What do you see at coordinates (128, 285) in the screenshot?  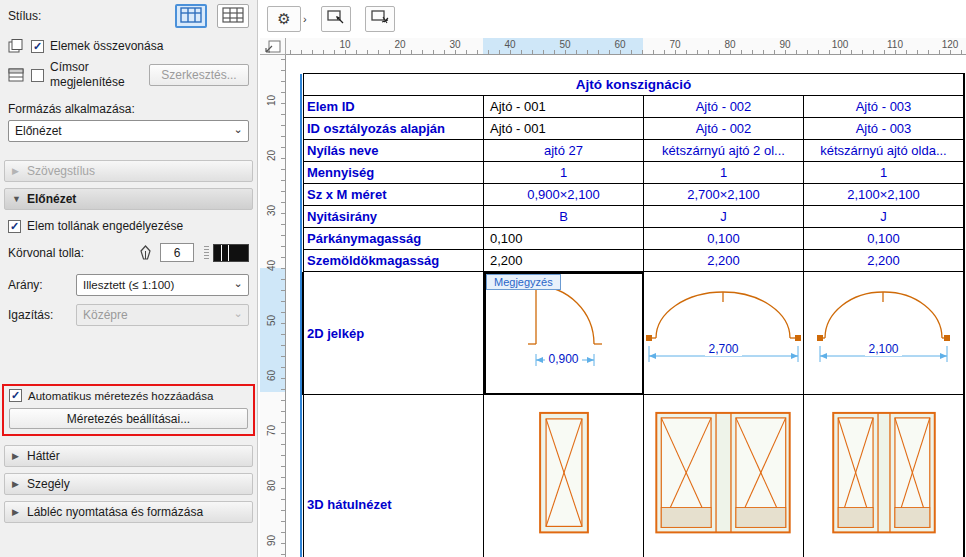 I see `scale-row: Arány: Illesztett (≤ 1:100)` at bounding box center [128, 285].